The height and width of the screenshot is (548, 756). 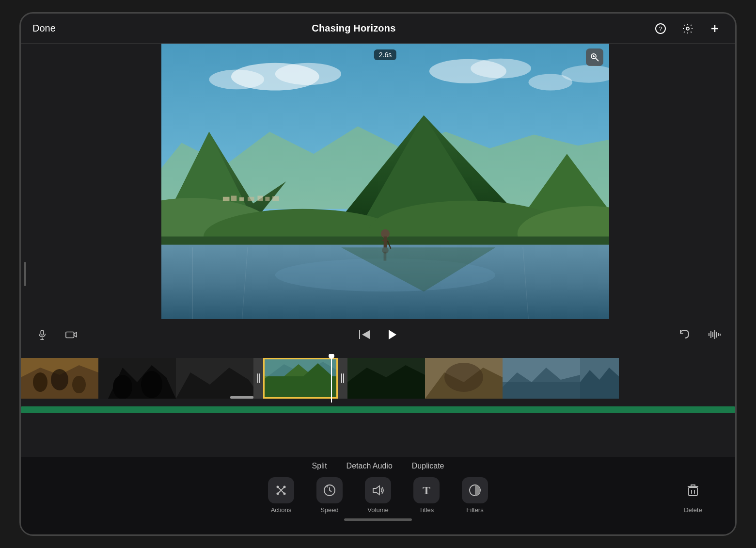 What do you see at coordinates (428, 466) in the screenshot?
I see `duplicate-button: Duplicate` at bounding box center [428, 466].